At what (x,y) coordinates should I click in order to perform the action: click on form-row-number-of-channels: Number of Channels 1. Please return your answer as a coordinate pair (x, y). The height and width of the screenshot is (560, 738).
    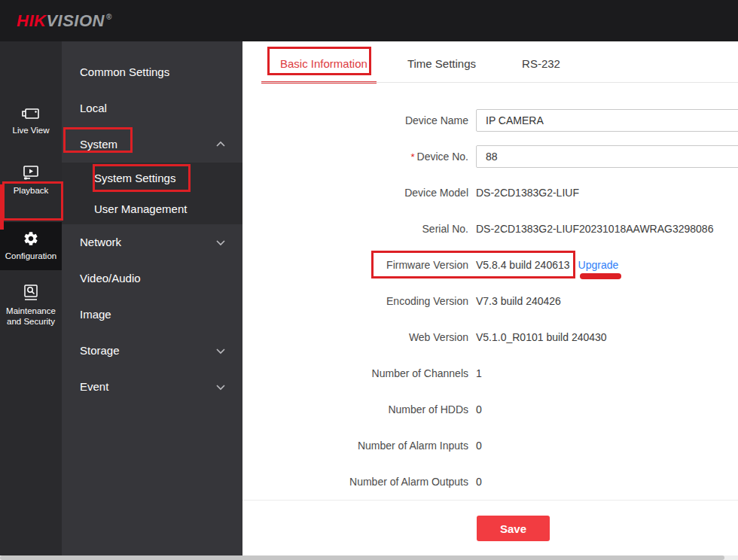
    Looking at the image, I should click on (490, 373).